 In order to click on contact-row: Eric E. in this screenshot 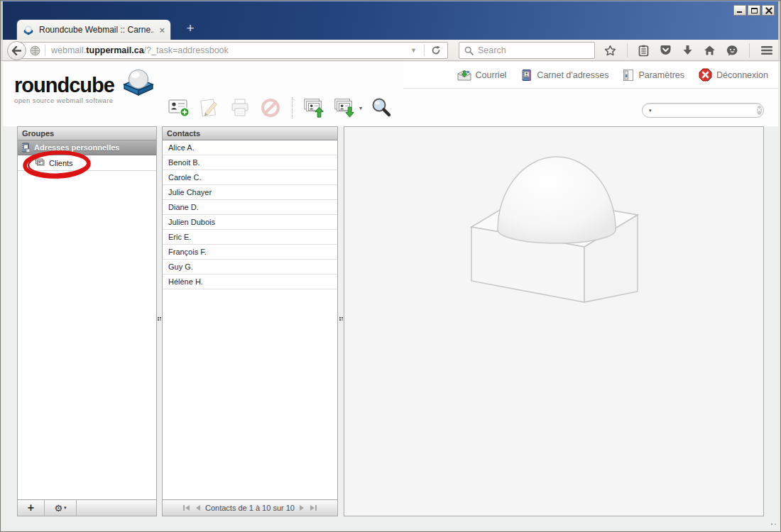, I will do `click(250, 237)`.